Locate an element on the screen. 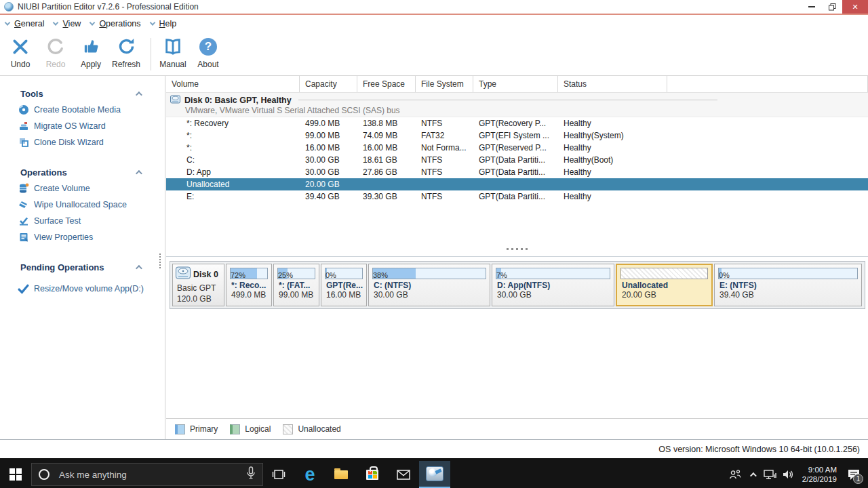 The width and height of the screenshot is (868, 488). start-button is located at coordinates (16, 474).